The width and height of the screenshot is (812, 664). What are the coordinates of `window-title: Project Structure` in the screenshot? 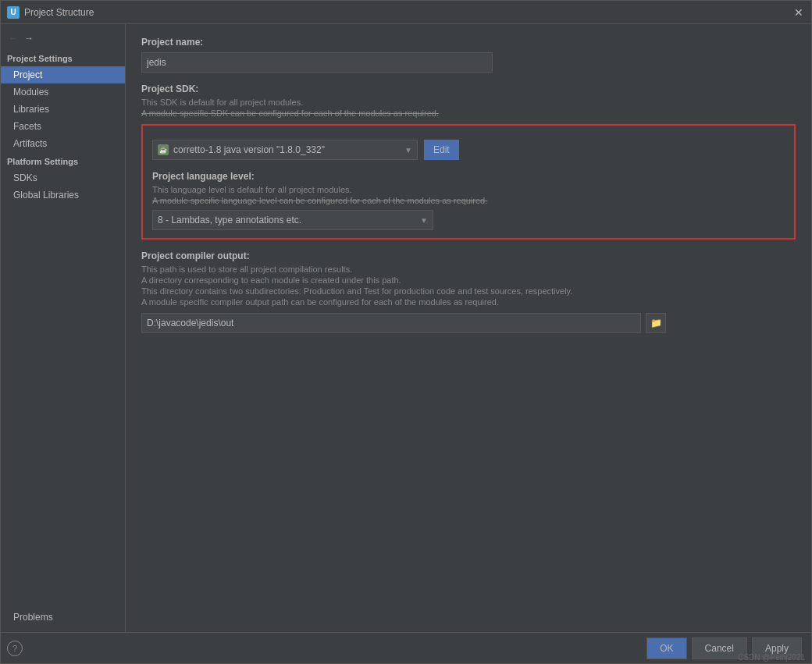 It's located at (408, 12).